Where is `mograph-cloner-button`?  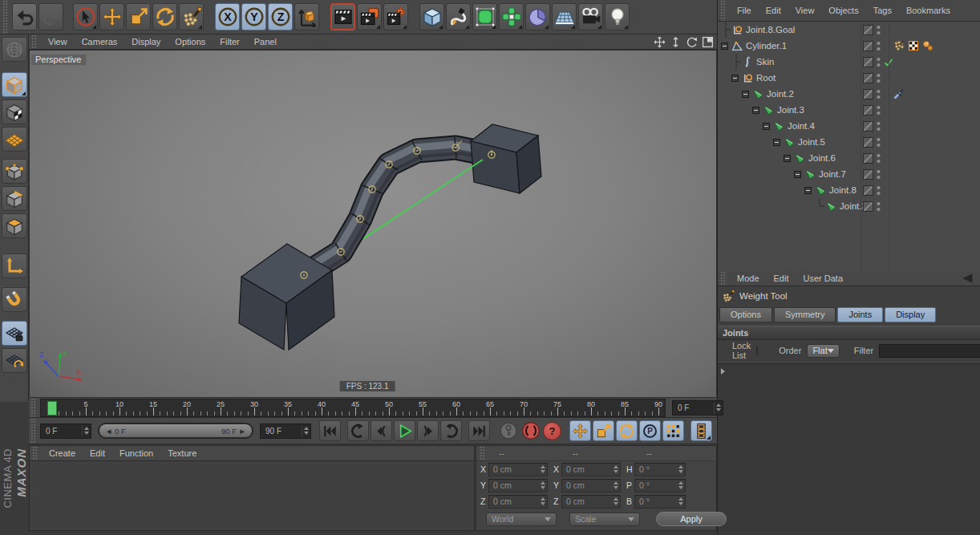 mograph-cloner-button is located at coordinates (512, 17).